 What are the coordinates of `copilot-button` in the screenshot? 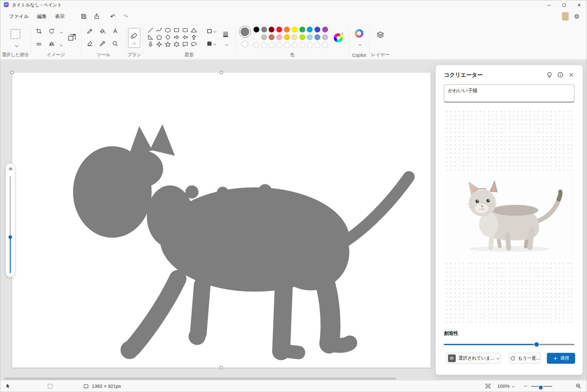 It's located at (359, 33).